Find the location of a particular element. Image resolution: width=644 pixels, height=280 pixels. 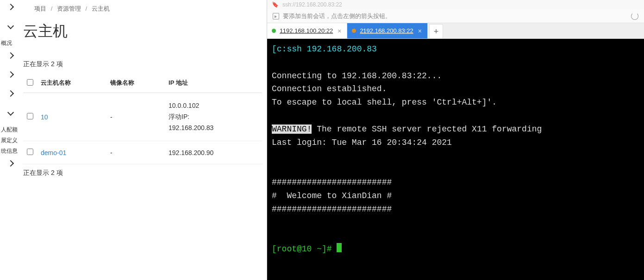

ip-value: 10.0.0.102 is located at coordinates (213, 106).